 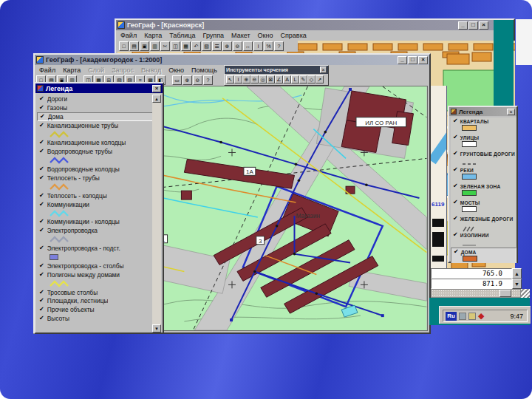 I want to click on scroll-down-button: ▼, so click(x=157, y=328).